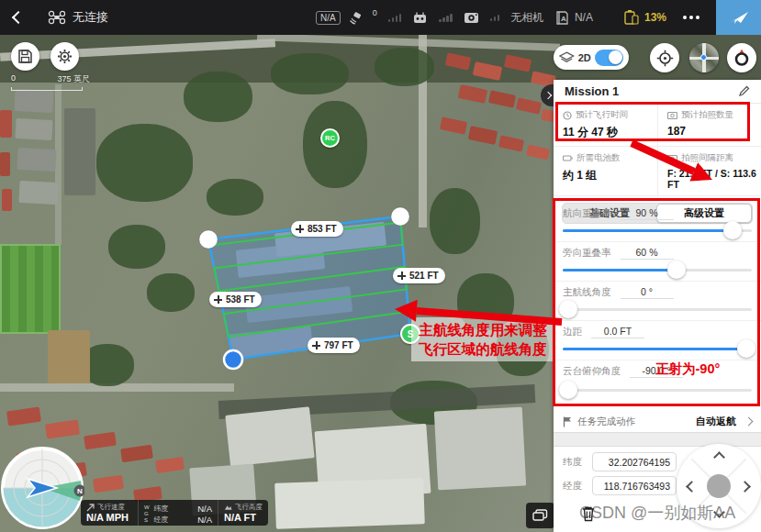 The image size is (761, 532). What do you see at coordinates (647, 293) in the screenshot?
I see `slider-value-field: 0 °` at bounding box center [647, 293].